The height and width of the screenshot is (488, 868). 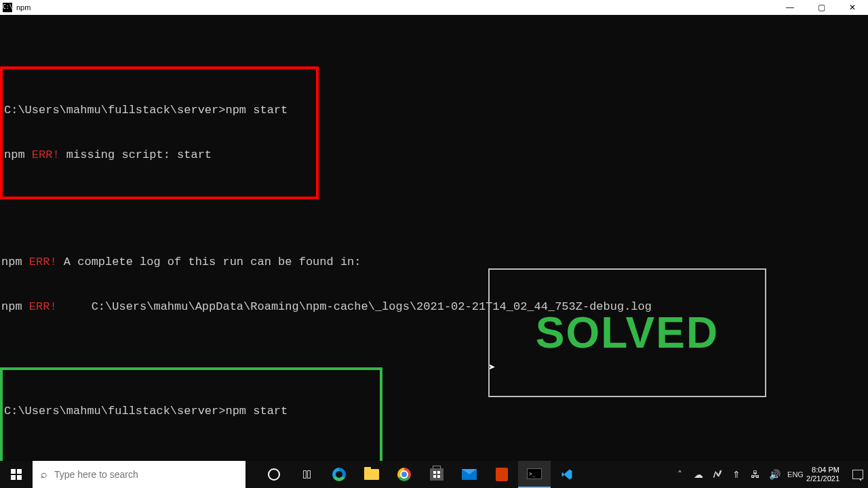 I want to click on action-center-button, so click(x=858, y=474).